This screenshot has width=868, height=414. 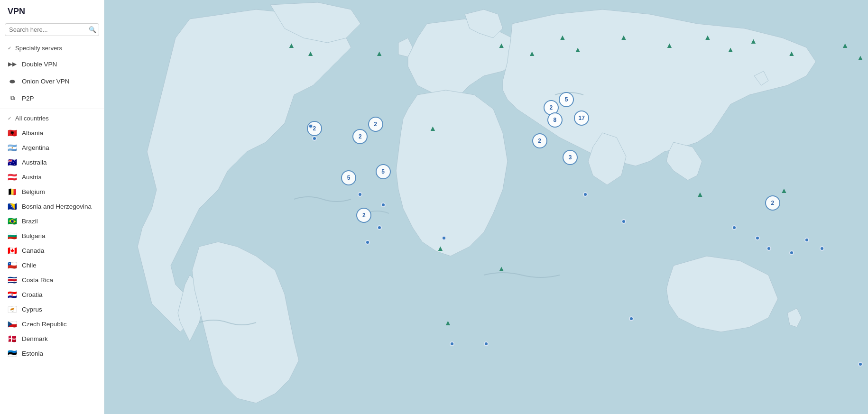 What do you see at coordinates (52, 119) in the screenshot?
I see `all-countries-header: ✓ All countries` at bounding box center [52, 119].